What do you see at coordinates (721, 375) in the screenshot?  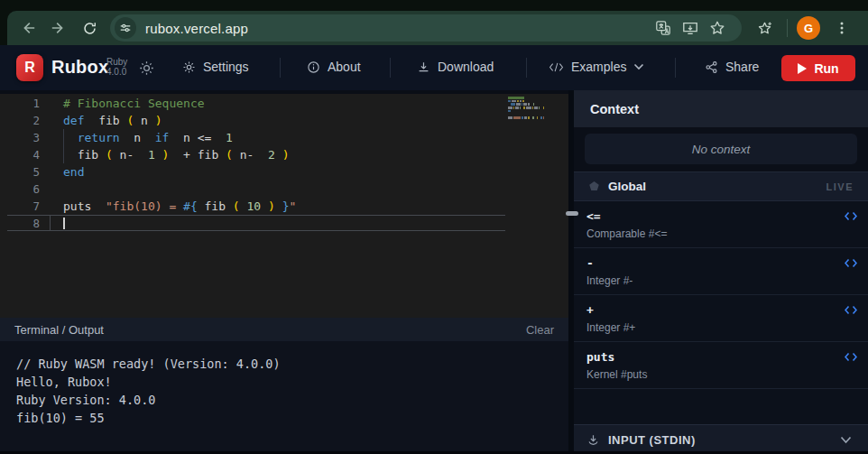 I see `method-source: Kernel #puts` at bounding box center [721, 375].